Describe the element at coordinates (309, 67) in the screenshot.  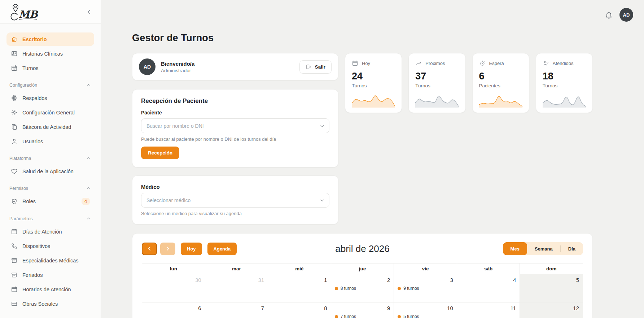
I see `logout-icon` at that location.